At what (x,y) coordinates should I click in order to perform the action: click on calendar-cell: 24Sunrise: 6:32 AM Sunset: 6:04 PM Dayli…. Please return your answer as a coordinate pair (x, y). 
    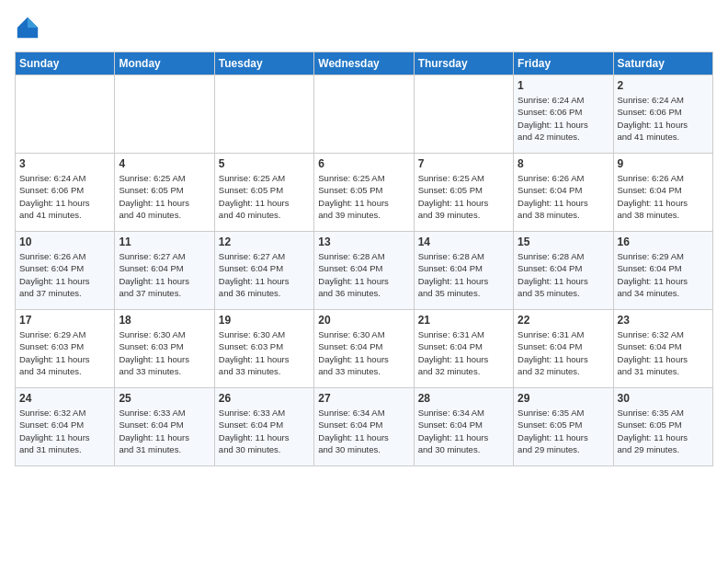
    Looking at the image, I should click on (65, 427).